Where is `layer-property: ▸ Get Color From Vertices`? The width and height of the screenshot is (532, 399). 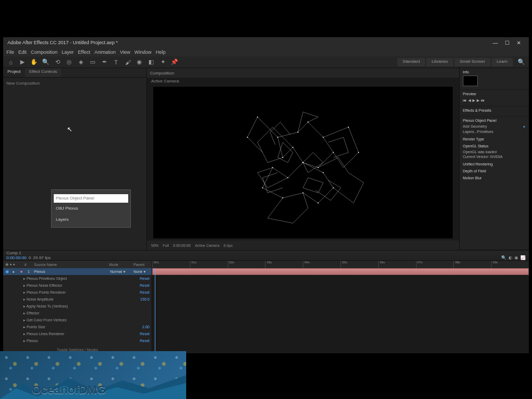
layer-property: ▸ Get Color From Vertices is located at coordinates (78, 320).